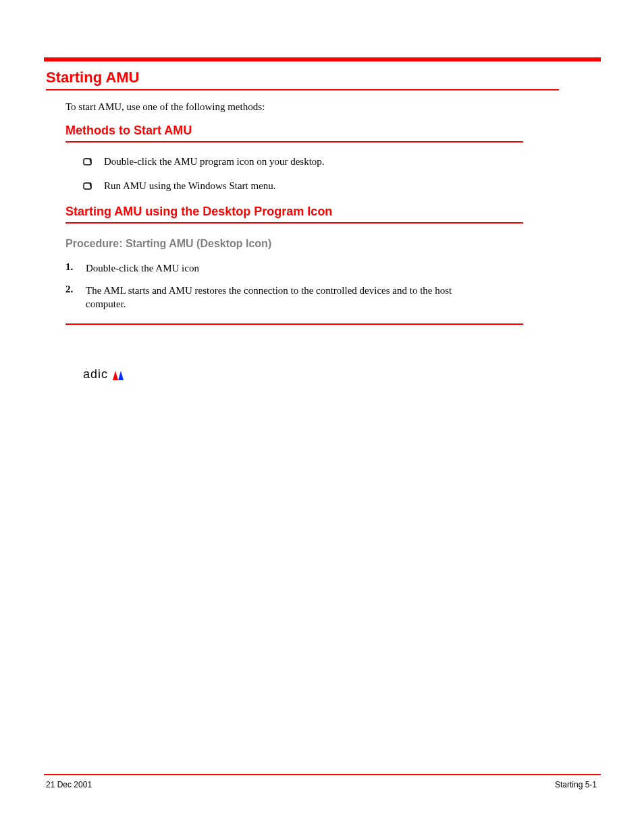  What do you see at coordinates (198, 212) in the screenshot?
I see `section-heading-desktop-icon: Starting AMU using the Desktop Program I…` at bounding box center [198, 212].